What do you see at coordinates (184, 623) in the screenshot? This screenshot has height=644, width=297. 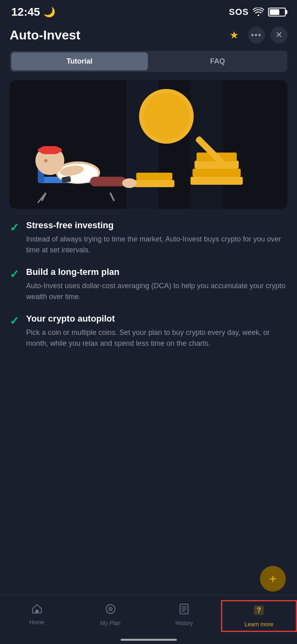 I see `nav-history-label: History` at bounding box center [184, 623].